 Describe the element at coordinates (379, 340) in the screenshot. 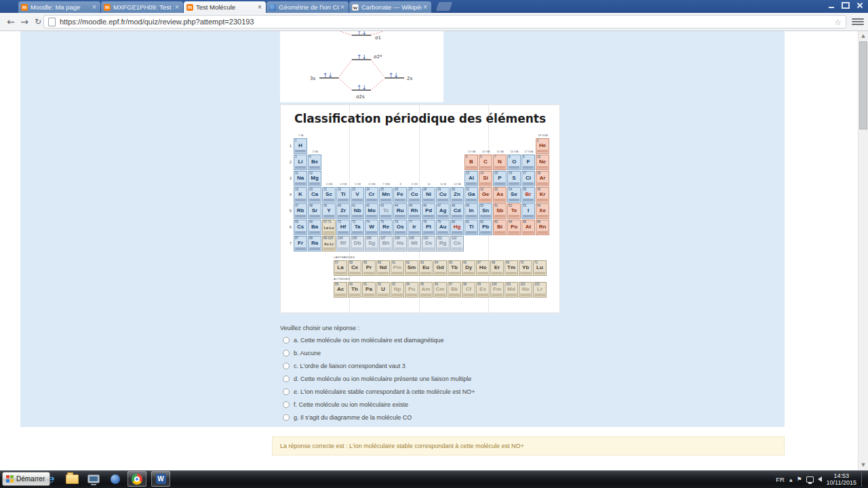

I see `answer-option: a. Cette molécule ou ion moléculaire est…` at that location.